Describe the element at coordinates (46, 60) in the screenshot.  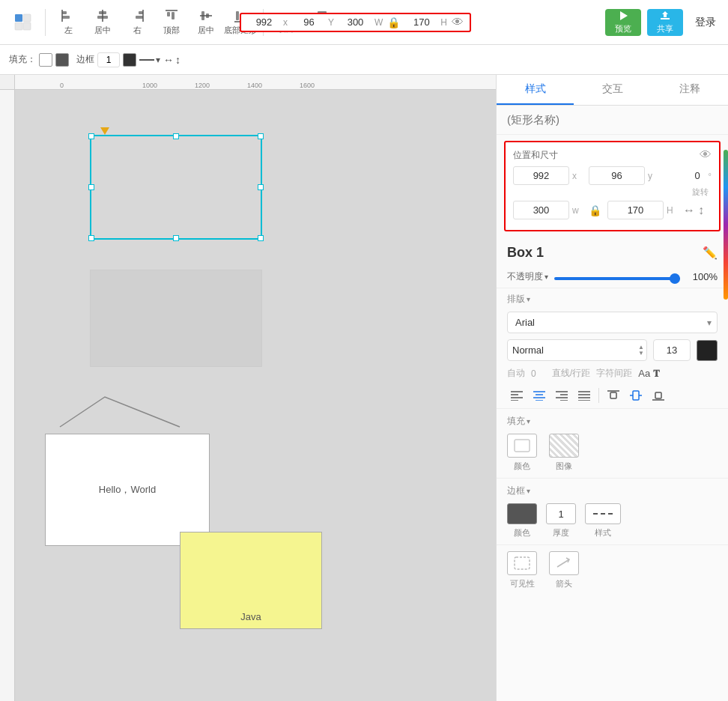
I see `fill-empty-swatch` at that location.